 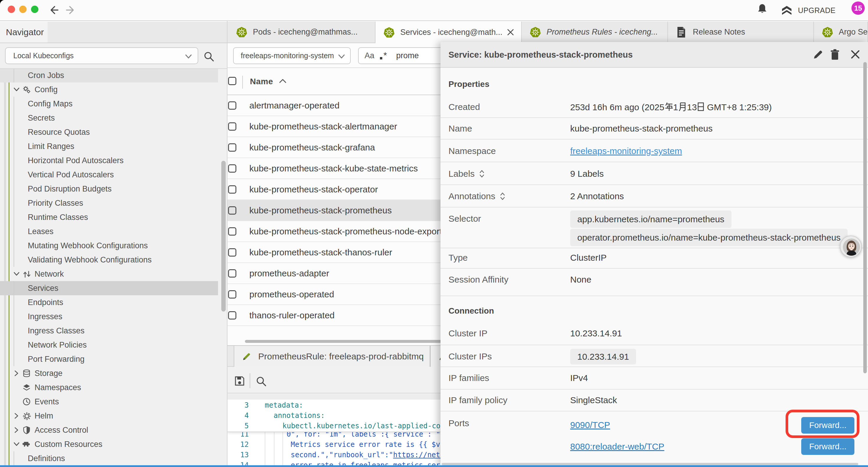 What do you see at coordinates (283, 82) in the screenshot?
I see `sort-ascending-icon` at bounding box center [283, 82].